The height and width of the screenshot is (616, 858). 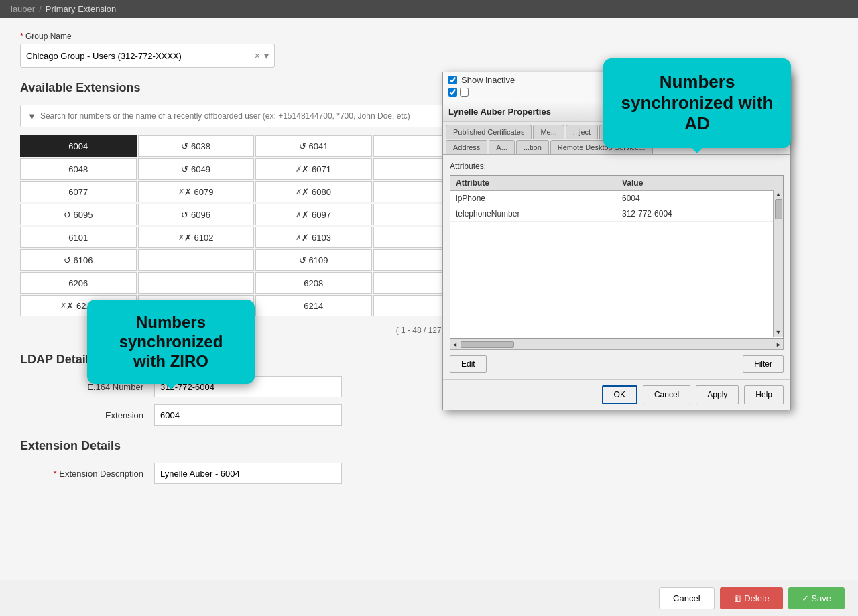 What do you see at coordinates (314, 214) in the screenshot?
I see `extension-cell: ✗ 6097` at bounding box center [314, 214].